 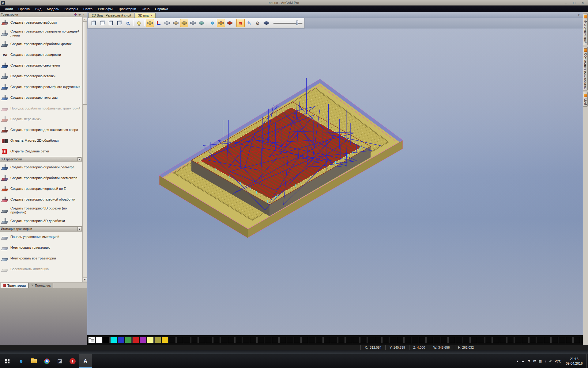 I want to click on toolpath-item: Создать траекторию 3D обрезки (по профил…, so click(x=41, y=210).